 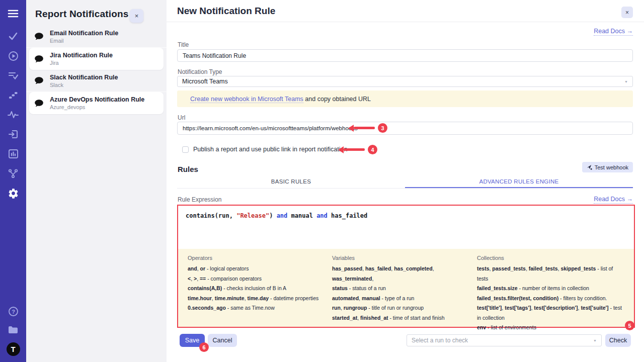 I want to click on annotation-arrow-4: 4, so click(x=358, y=150).